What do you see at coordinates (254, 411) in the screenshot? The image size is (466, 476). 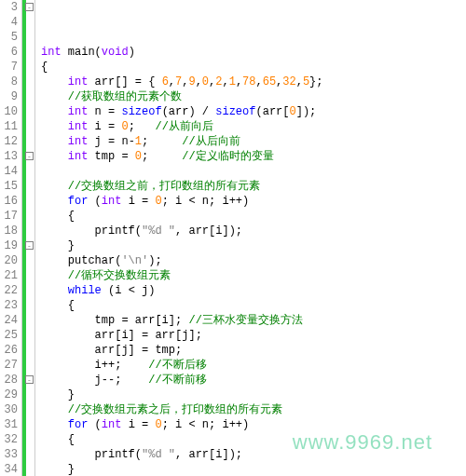 I see `code-line: //交换数组元素之后，打印数组的所有元素` at bounding box center [254, 411].